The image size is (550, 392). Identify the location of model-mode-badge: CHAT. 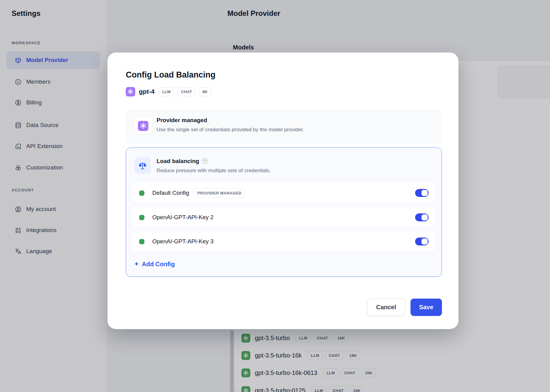
(186, 92).